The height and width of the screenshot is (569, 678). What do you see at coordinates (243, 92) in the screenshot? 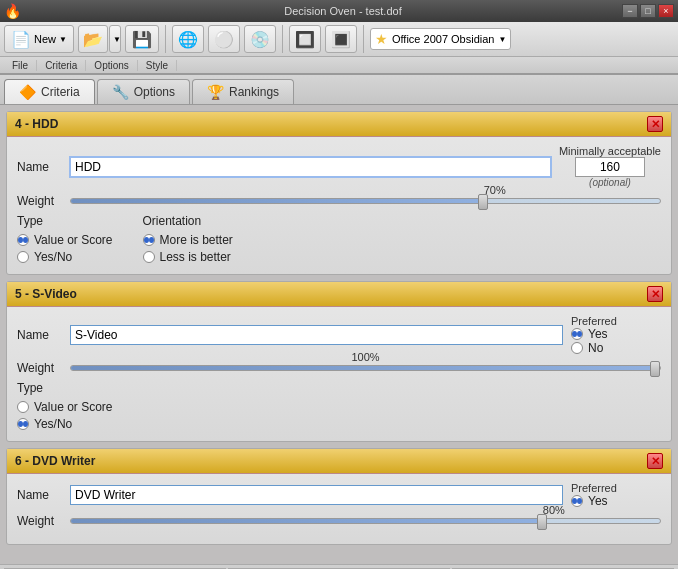
I see `tab-rankings: 🏆 Rankings` at bounding box center [243, 92].